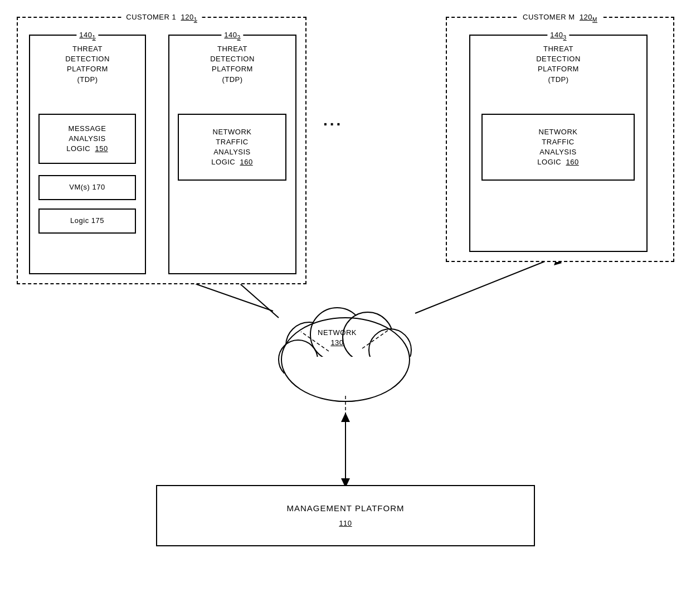 The width and height of the screenshot is (691, 616). I want to click on logic175-box: Logic 175, so click(87, 221).